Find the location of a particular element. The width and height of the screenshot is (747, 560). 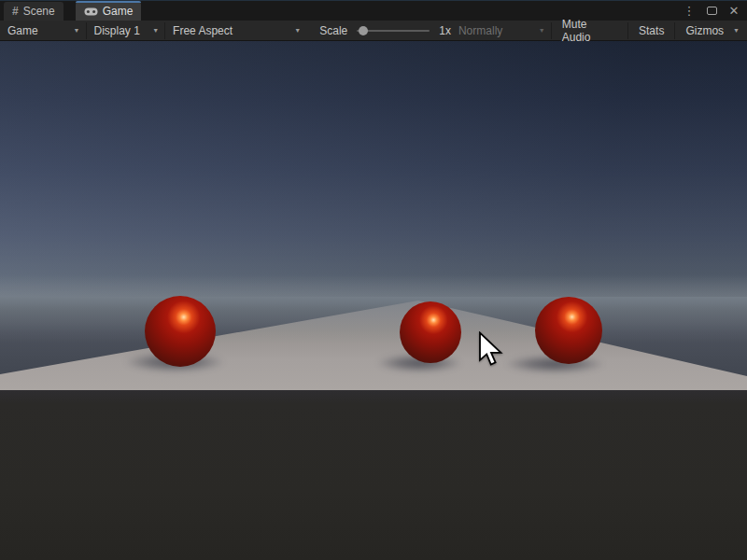

grid-icon: # is located at coordinates (15, 11).